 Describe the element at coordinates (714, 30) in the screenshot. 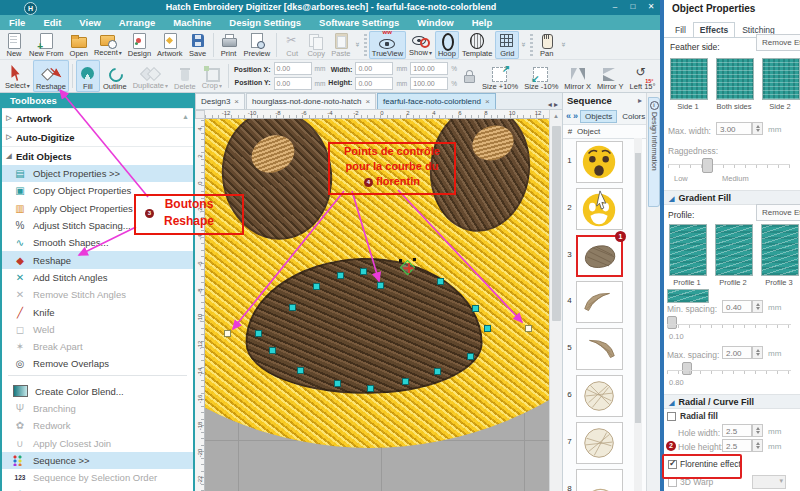

I see `tab-effects: Effects` at that location.